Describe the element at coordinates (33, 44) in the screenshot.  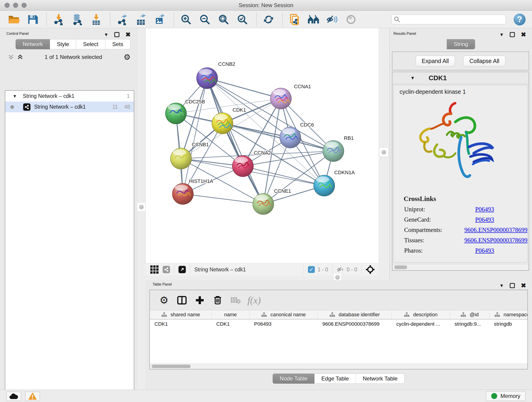
I see `tab-network: Network` at that location.